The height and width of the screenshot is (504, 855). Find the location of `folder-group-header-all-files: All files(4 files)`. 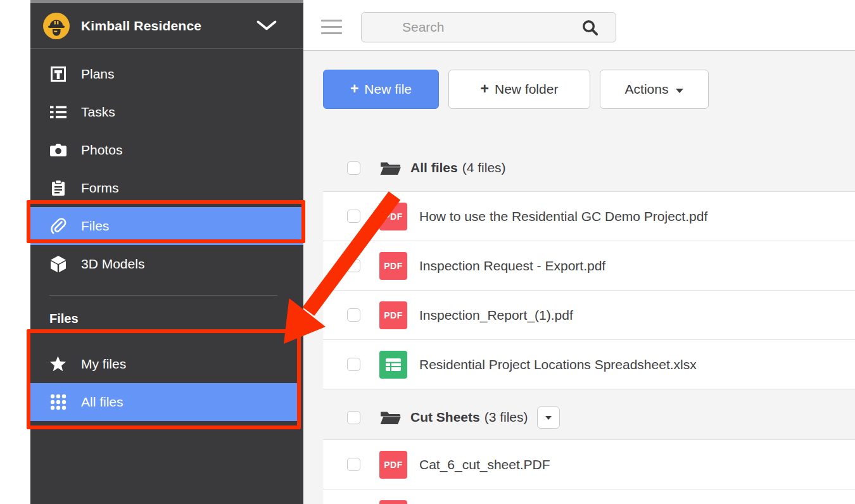

folder-group-header-all-files: All files(4 files) is located at coordinates (427, 168).